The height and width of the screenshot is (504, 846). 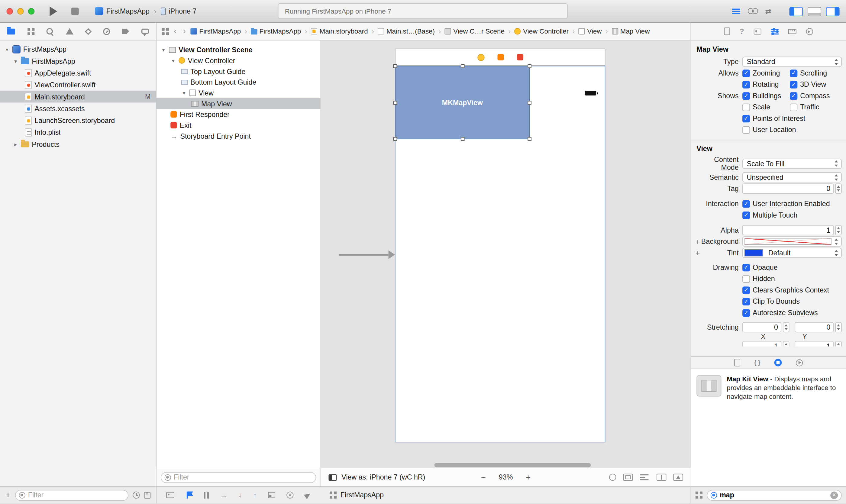 What do you see at coordinates (238, 114) in the screenshot?
I see `outline-first-responder-row: First Responder` at bounding box center [238, 114].